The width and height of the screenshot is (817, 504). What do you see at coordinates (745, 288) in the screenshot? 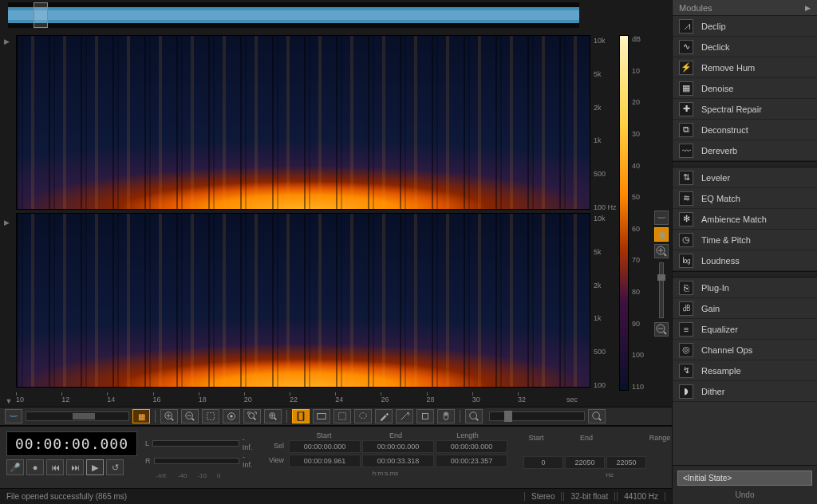
I see `module-item-plug-in: ⎘Plug-In` at bounding box center [745, 288].